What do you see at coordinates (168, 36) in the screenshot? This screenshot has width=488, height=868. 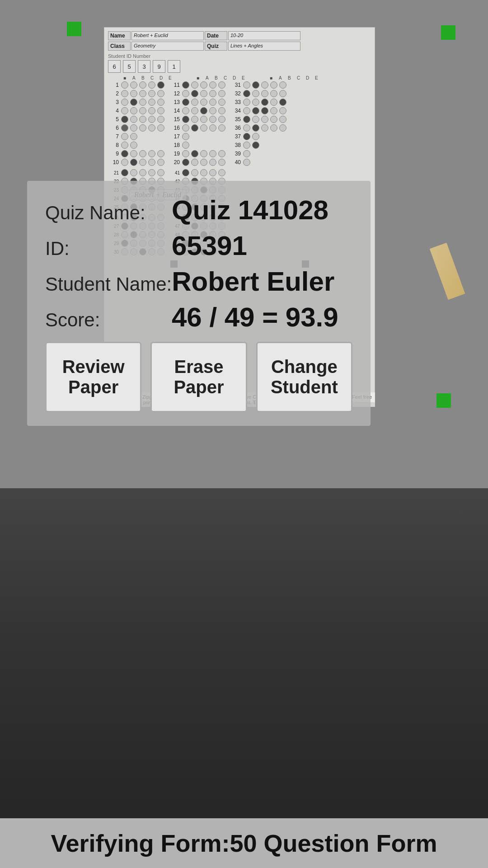 I see `sheet-name: Robert + Euclid` at bounding box center [168, 36].